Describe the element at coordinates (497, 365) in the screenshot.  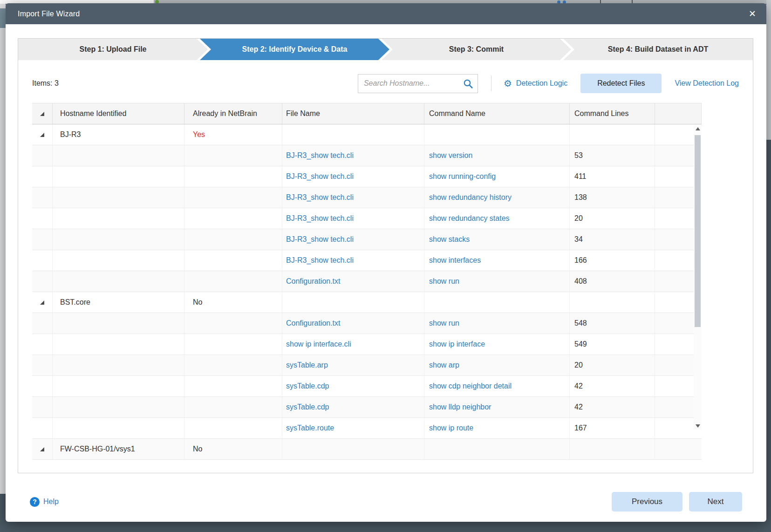
I see `command-name-cell: show arp` at that location.